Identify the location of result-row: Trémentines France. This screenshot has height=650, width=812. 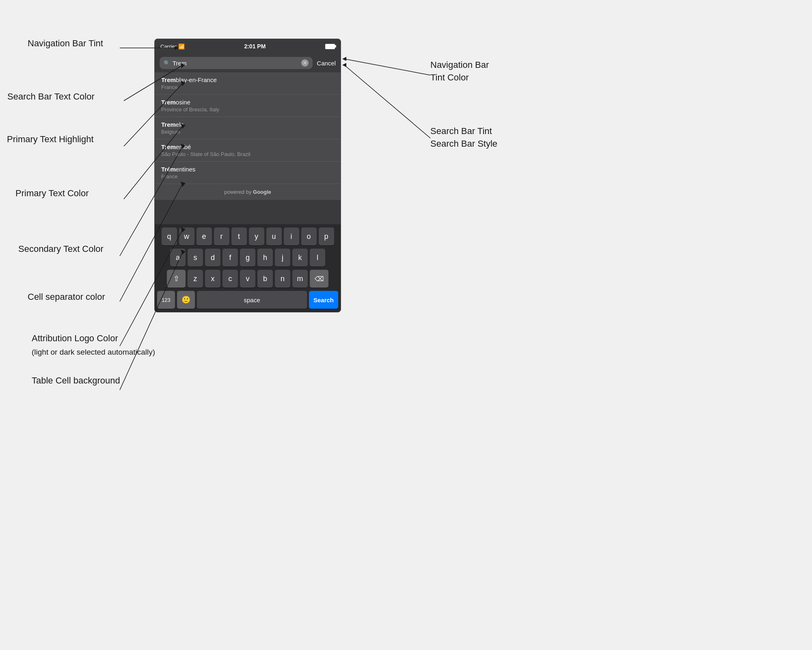
(248, 173).